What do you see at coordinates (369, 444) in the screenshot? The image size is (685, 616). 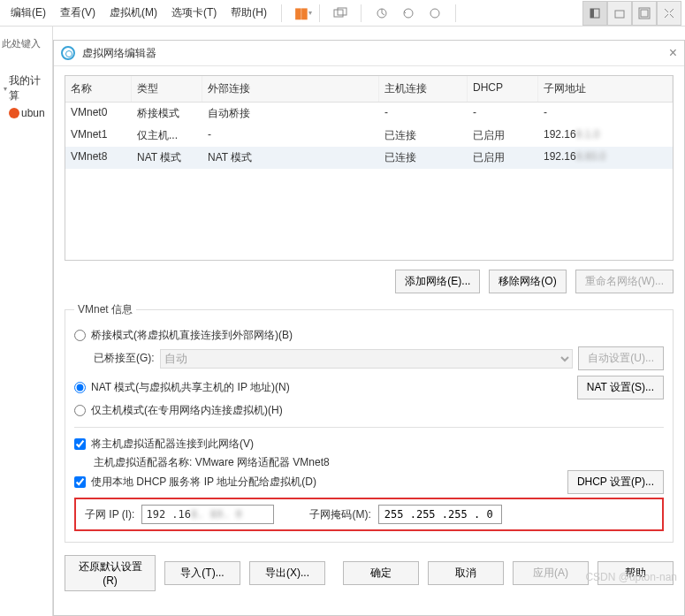 I see `connect-host-check: 将主机虚拟适配器连接到此网络(V)` at bounding box center [369, 444].